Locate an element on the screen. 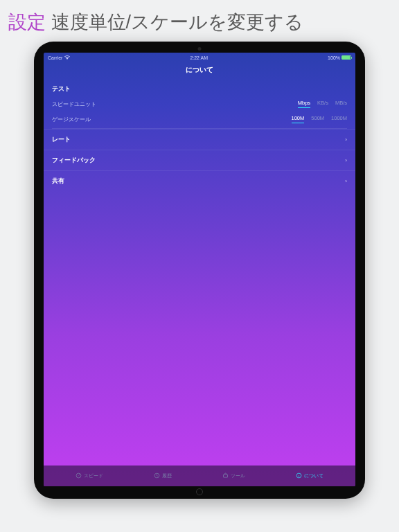 The width and height of the screenshot is (399, 532). link-share: 共有 › is located at coordinates (200, 181).